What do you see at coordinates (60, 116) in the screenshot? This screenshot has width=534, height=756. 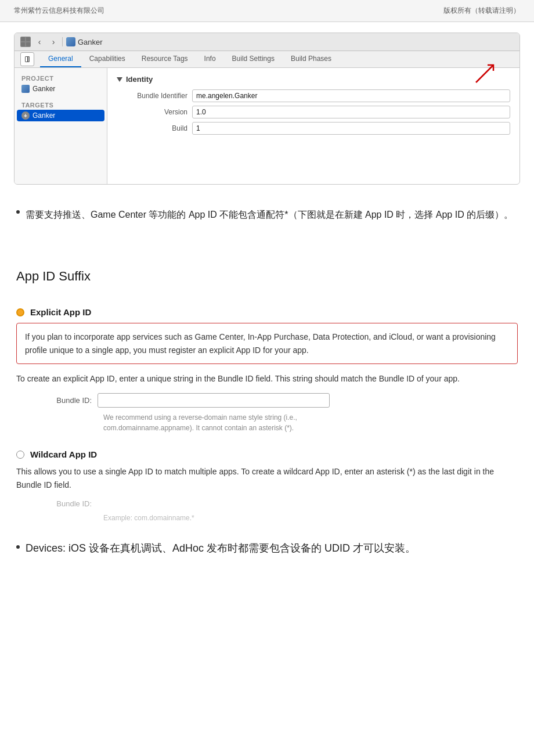 I see `sidebar-target-item: + Ganker` at bounding box center [60, 116].